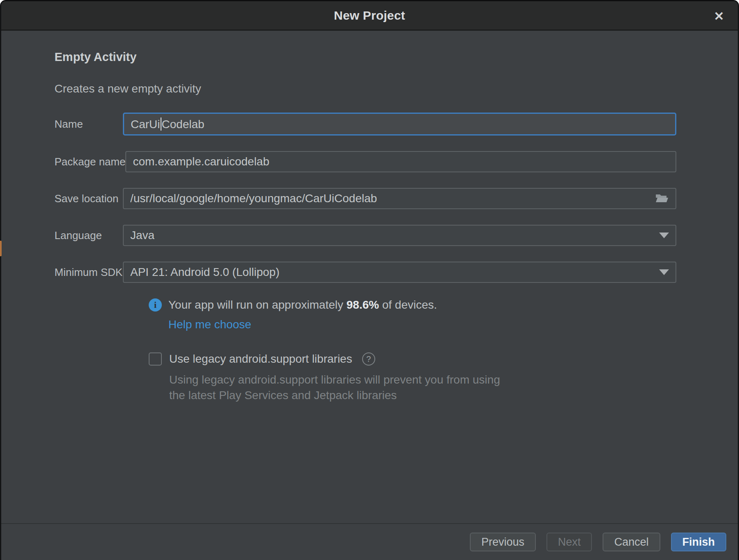 The width and height of the screenshot is (739, 560). Describe the element at coordinates (168, 124) in the screenshot. I see `name-value: CarUiCodelab` at that location.